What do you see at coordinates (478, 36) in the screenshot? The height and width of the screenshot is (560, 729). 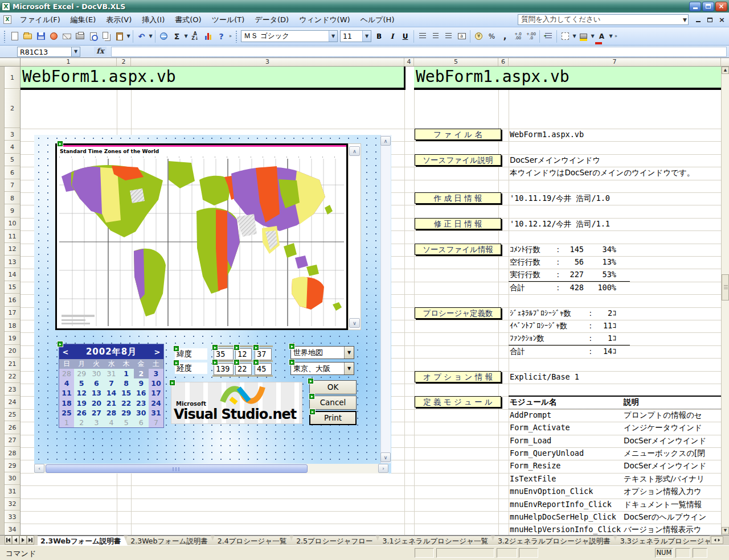 I see `currency-icon: ¥` at bounding box center [478, 36].